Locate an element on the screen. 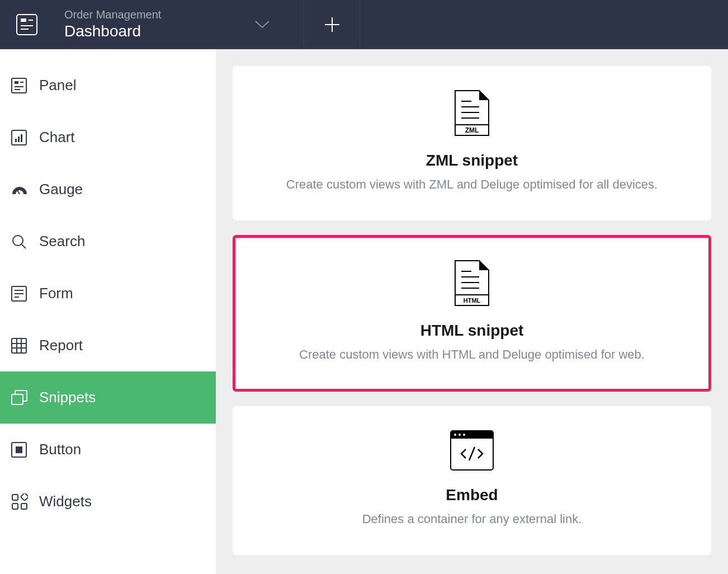  sidebar-item-panel: Panel is located at coordinates (108, 85).